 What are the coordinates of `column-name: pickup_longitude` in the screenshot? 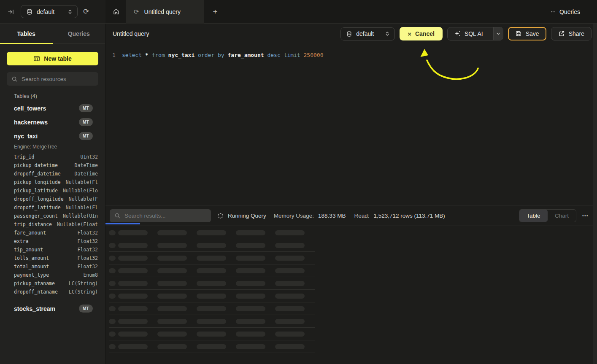 It's located at (37, 182).